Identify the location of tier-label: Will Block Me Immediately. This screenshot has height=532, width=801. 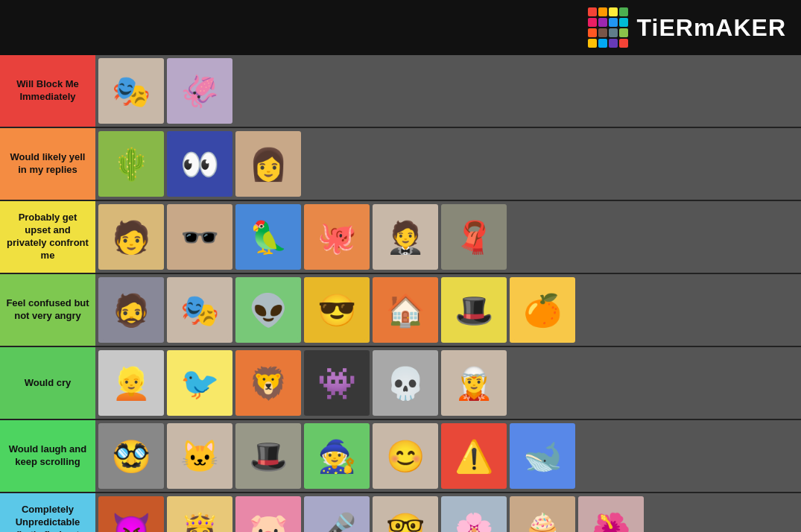
(48, 91).